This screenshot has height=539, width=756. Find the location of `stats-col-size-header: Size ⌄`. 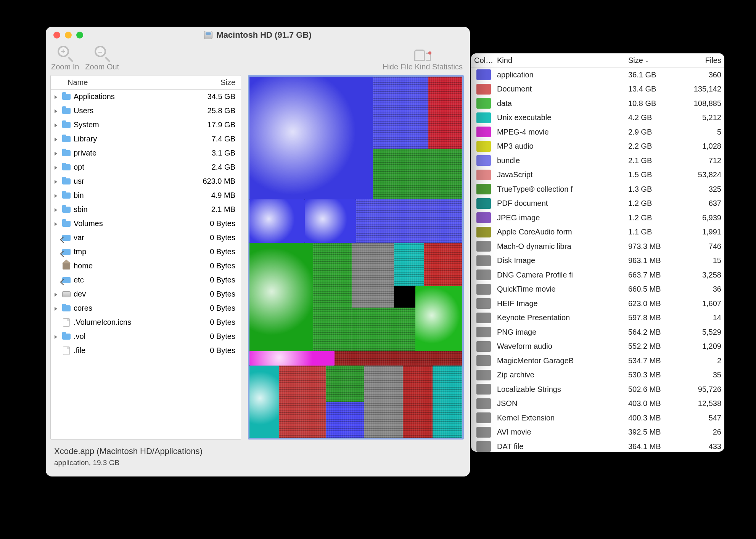

stats-col-size-header: Size ⌄ is located at coordinates (650, 60).